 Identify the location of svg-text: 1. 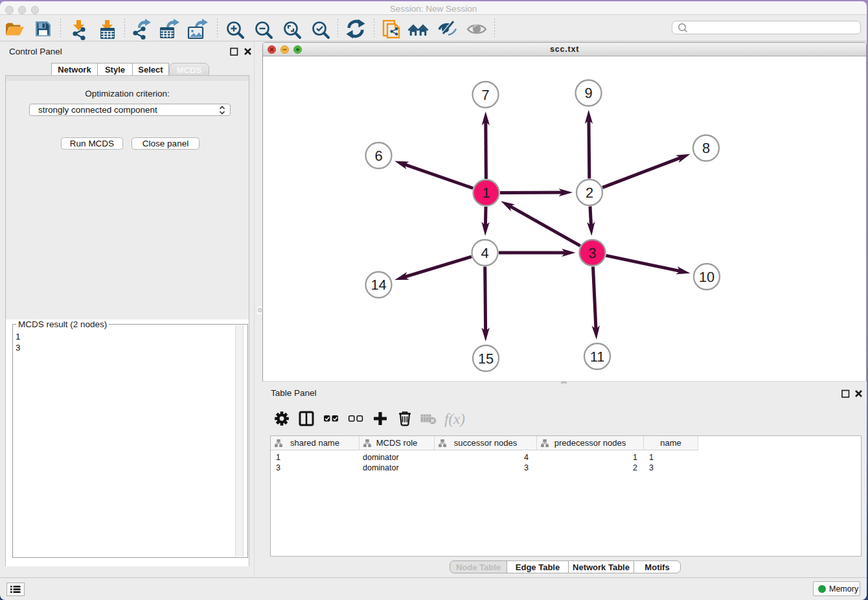
(486, 193).